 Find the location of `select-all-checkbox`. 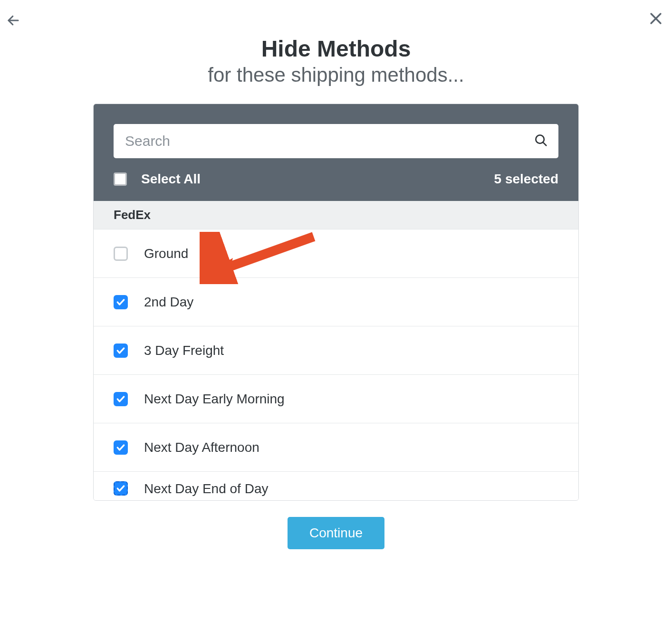

select-all-checkbox is located at coordinates (120, 179).